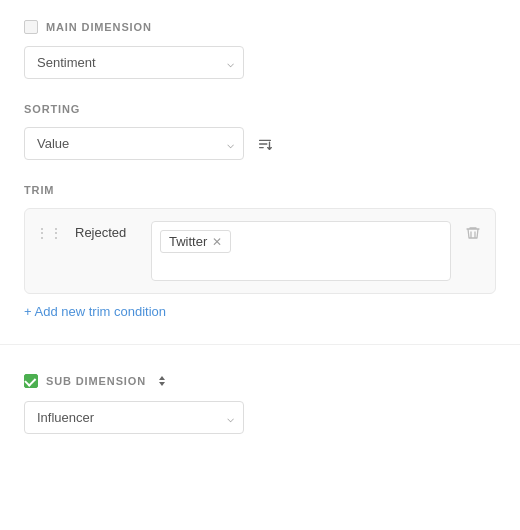  Describe the element at coordinates (107, 230) in the screenshot. I see `trim-condition-label: Rejected` at that location.